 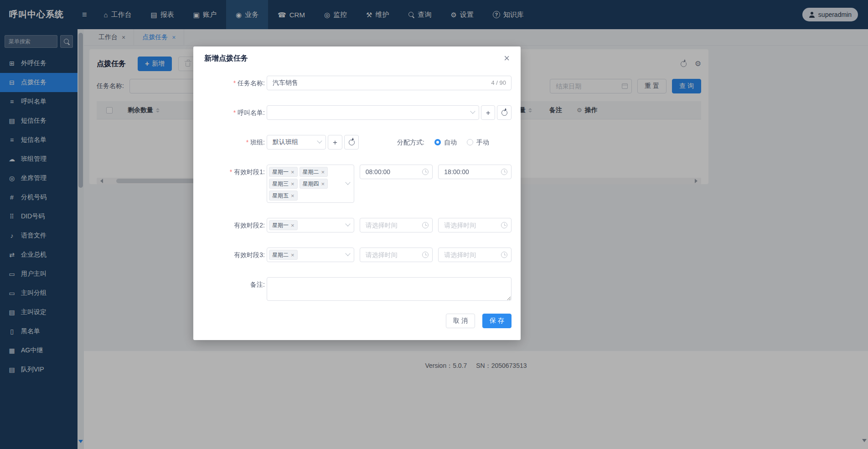 What do you see at coordinates (296, 142) in the screenshot?
I see `team-select: 默认班组` at bounding box center [296, 142].